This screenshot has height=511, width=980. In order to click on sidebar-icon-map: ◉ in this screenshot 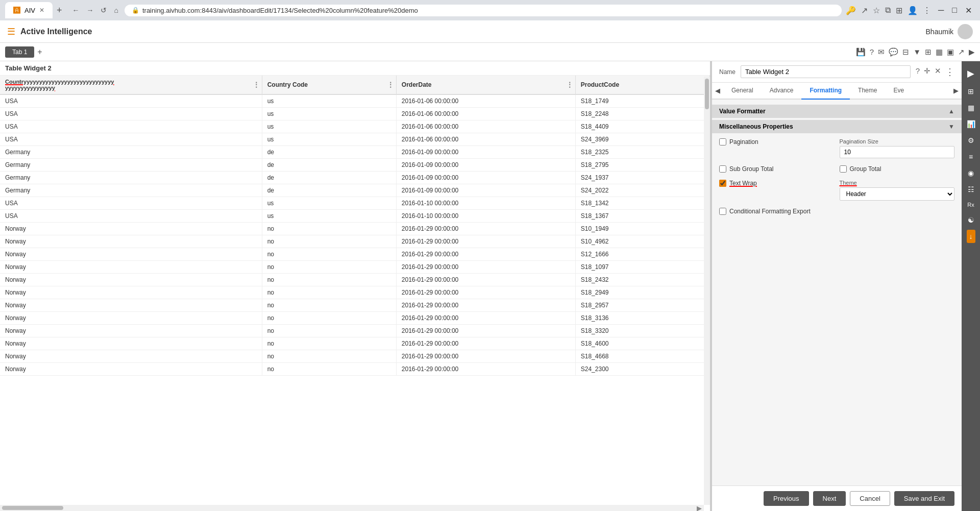, I will do `click(971, 173)`.